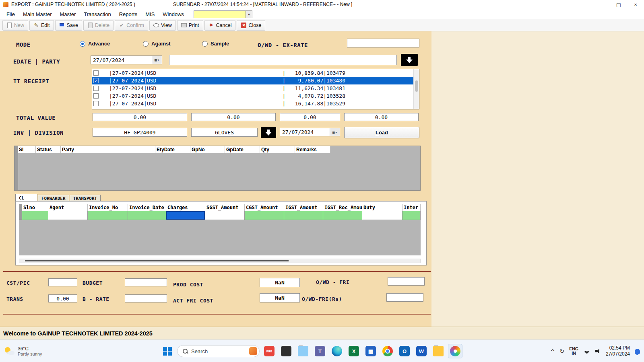 This screenshot has width=644, height=362. I want to click on delete-button: Delete, so click(98, 25).